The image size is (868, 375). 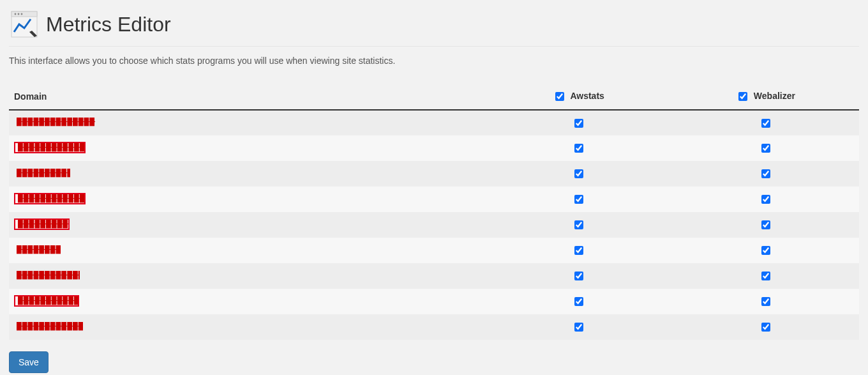 What do you see at coordinates (247, 250) in the screenshot?
I see `domain-cell: ████████` at bounding box center [247, 250].